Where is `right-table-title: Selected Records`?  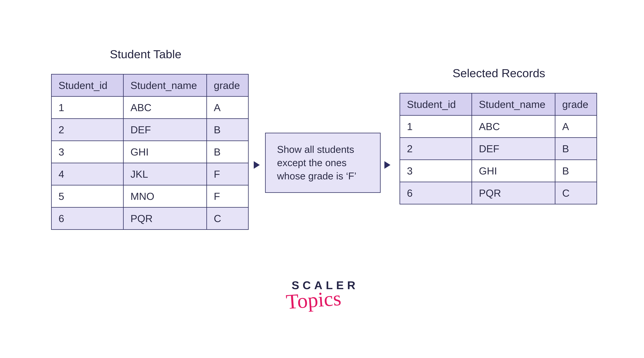
right-table-title: Selected Records is located at coordinates (499, 73).